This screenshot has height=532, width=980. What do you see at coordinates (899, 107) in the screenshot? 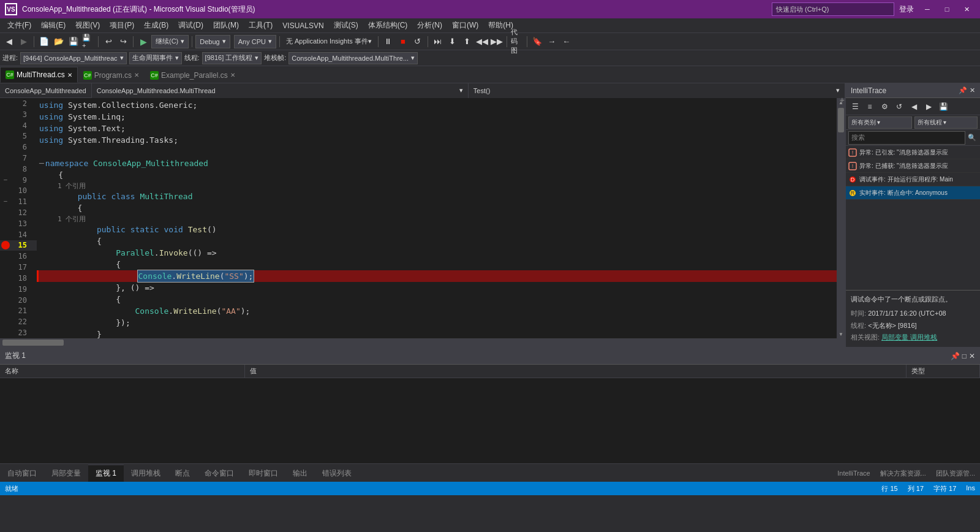
I see `it-refresh-button: ↺` at bounding box center [899, 107].